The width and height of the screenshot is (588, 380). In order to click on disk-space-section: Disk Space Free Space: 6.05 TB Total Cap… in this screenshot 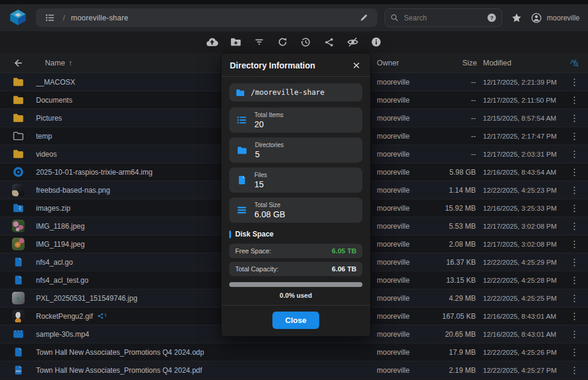, I will do `click(296, 264)`.